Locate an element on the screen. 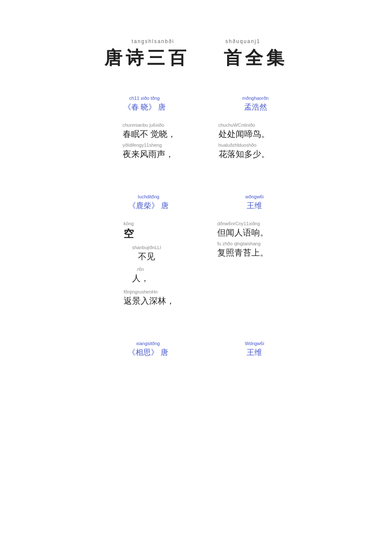 Image resolution: width=392 pixels, height=555 pixels. lu-chai-ren-pinyin: r6n is located at coordinates (141, 269).